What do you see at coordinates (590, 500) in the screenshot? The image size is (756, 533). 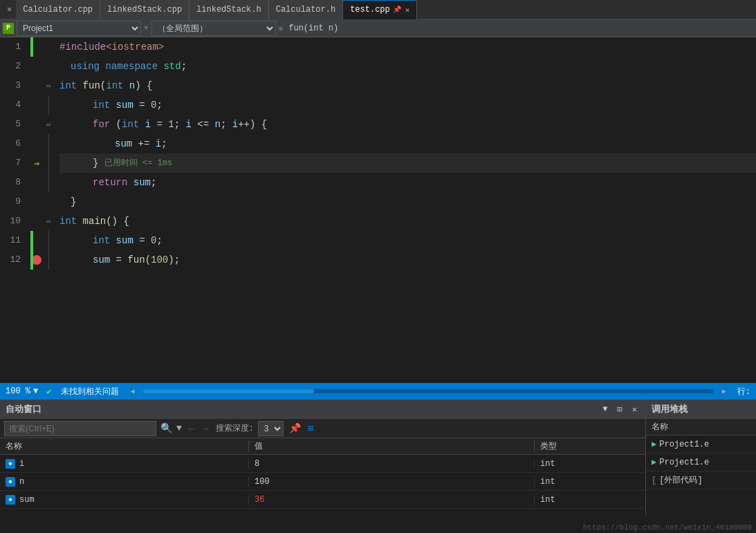 I see `cell-type-sum: int` at bounding box center [590, 500].